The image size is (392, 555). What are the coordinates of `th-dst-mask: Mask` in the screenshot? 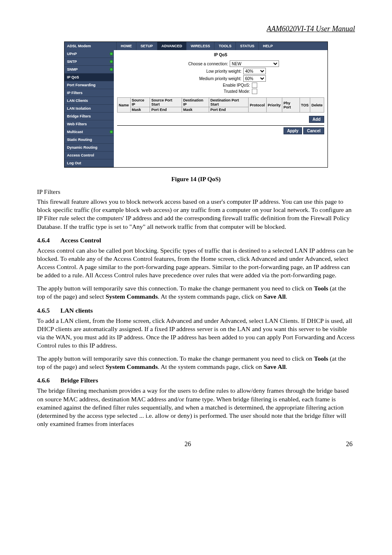 It's located at (195, 110).